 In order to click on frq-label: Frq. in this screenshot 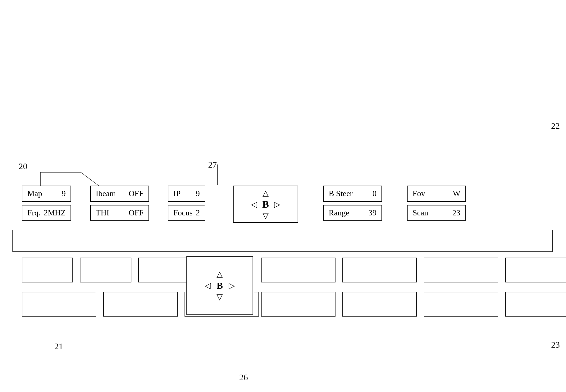, I will do `click(34, 213)`.